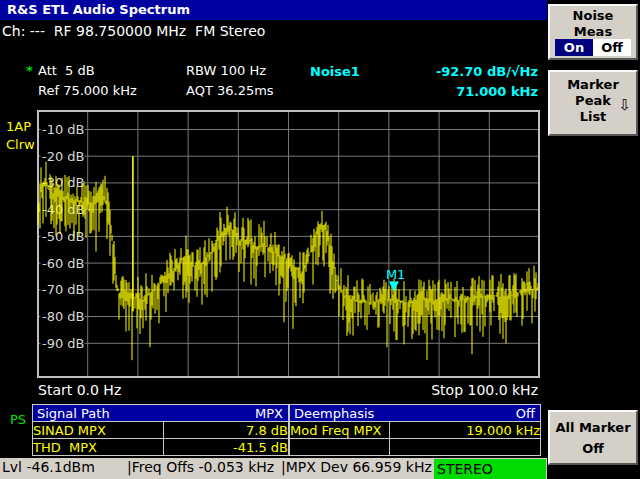 This screenshot has height=479, width=640. Describe the element at coordinates (230, 90) in the screenshot. I see `aqt-readout: AQT 36.25ms` at that location.